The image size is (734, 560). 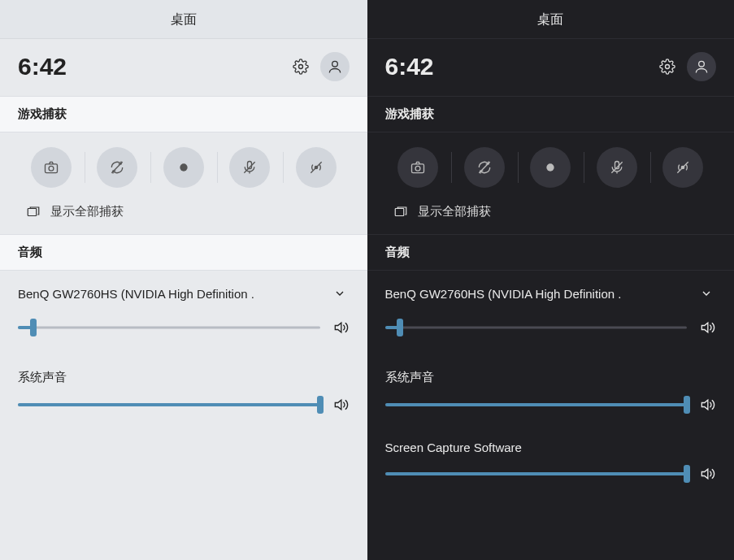 What do you see at coordinates (551, 471) in the screenshot?
I see `app-volume-row` at bounding box center [551, 471].